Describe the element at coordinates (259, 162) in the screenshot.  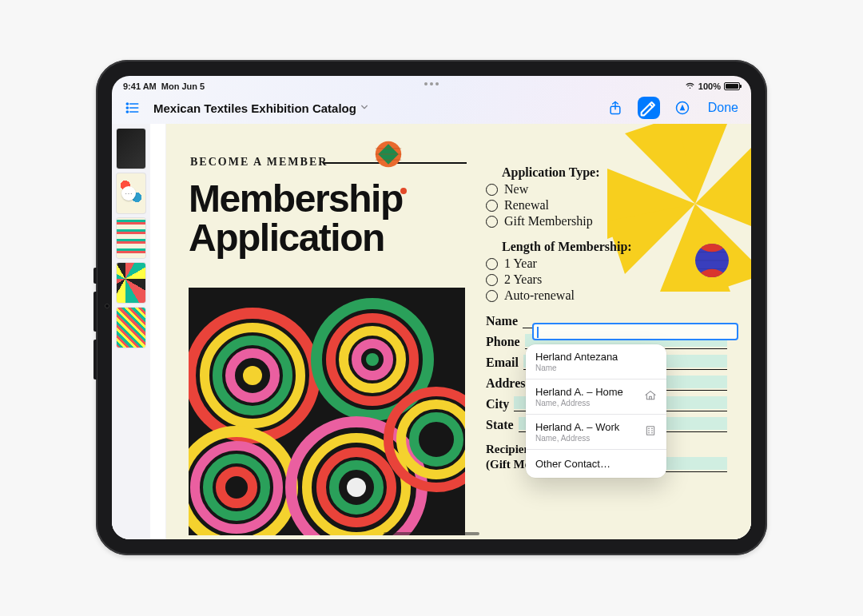
I see `become-member-label: BECOME A MEMBER` at that location.